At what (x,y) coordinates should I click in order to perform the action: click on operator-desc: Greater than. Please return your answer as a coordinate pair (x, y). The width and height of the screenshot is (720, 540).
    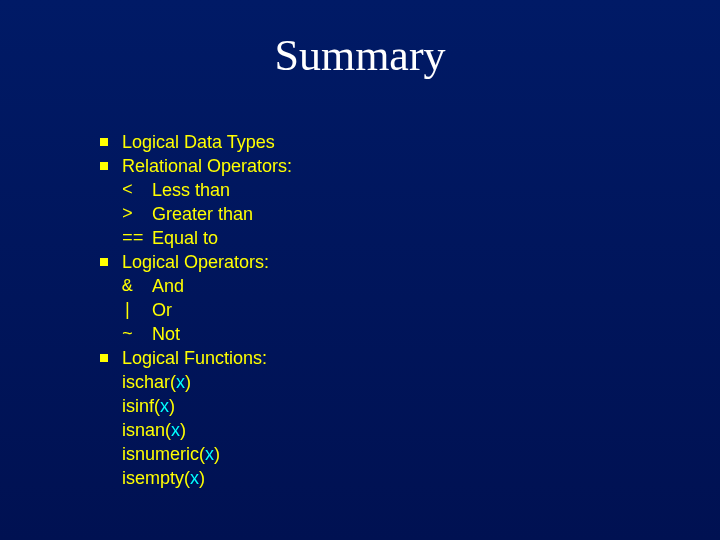
    Looking at the image, I should click on (202, 214).